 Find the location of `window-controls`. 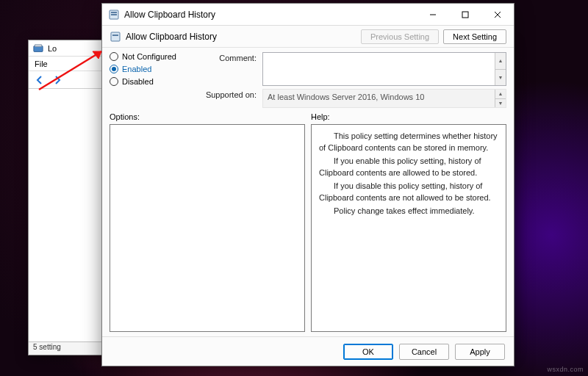

window-controls is located at coordinates (465, 15).